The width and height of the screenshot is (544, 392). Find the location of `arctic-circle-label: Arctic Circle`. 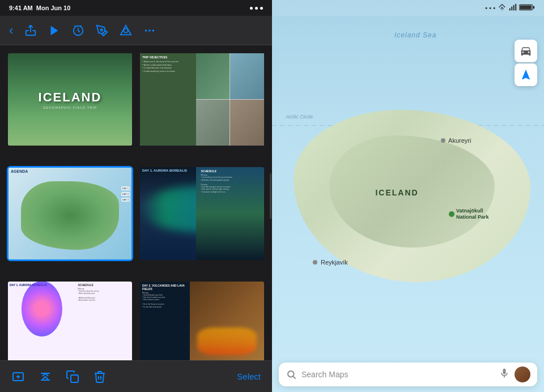

arctic-circle-label: Arctic Circle is located at coordinates (299, 117).